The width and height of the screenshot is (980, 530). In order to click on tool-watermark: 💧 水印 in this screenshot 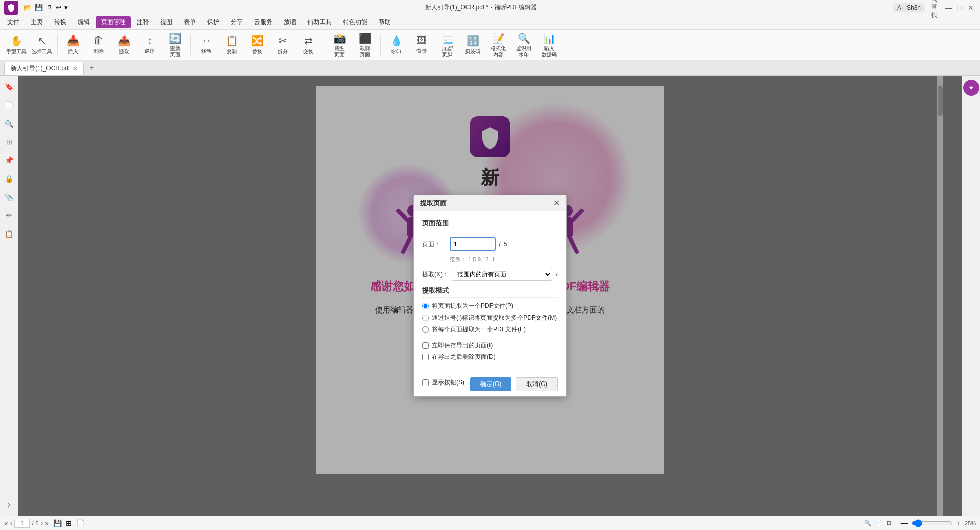, I will do `click(396, 45)`.